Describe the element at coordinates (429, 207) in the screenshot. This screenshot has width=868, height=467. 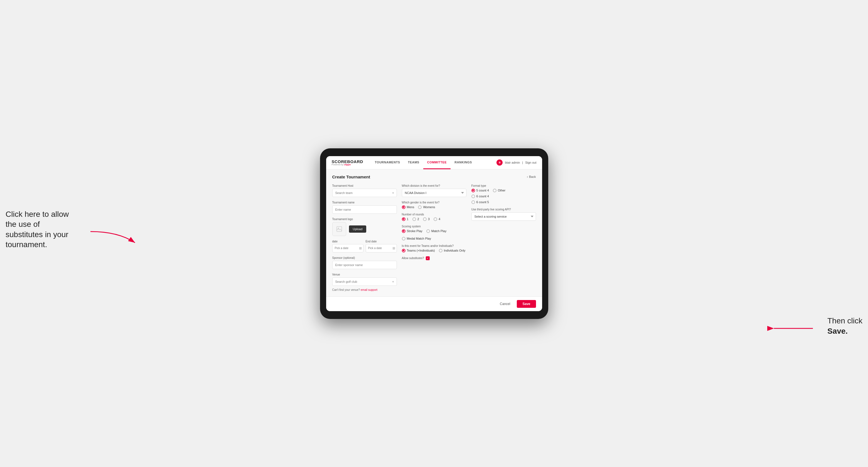
I see `gender-womens-label: Womens` at that location.